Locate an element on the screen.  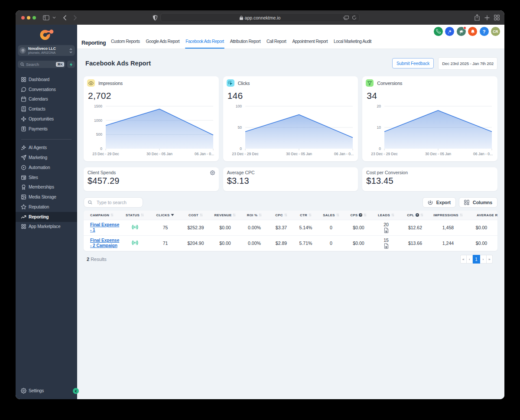
ai-sparkle-icon is located at coordinates (450, 31).